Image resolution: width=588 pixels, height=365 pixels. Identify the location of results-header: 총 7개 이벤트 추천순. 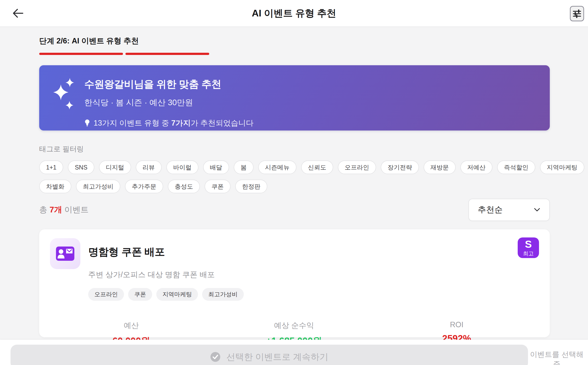
(294, 210).